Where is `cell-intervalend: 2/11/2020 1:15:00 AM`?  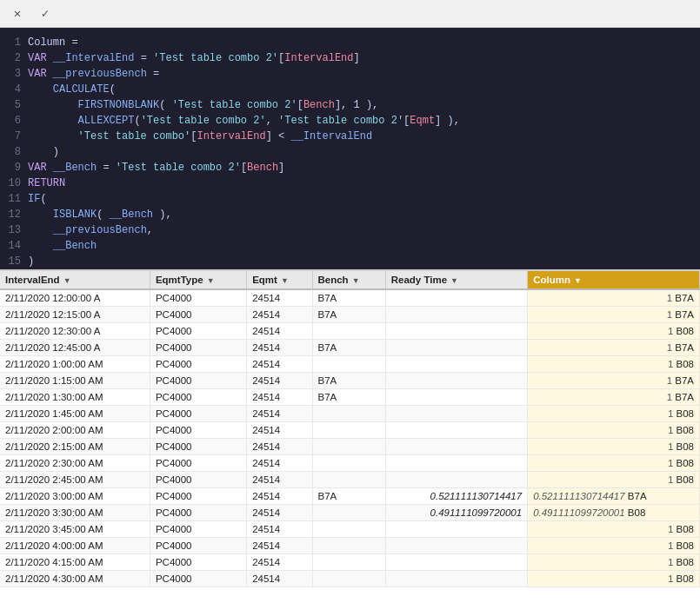 cell-intervalend: 2/11/2020 1:15:00 AM is located at coordinates (75, 381).